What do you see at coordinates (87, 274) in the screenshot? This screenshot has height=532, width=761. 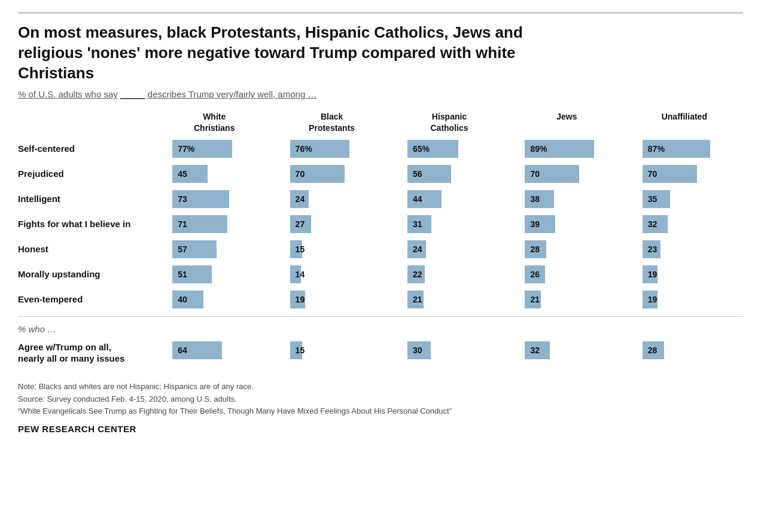 I see `row-label: Morally upstanding` at bounding box center [87, 274].